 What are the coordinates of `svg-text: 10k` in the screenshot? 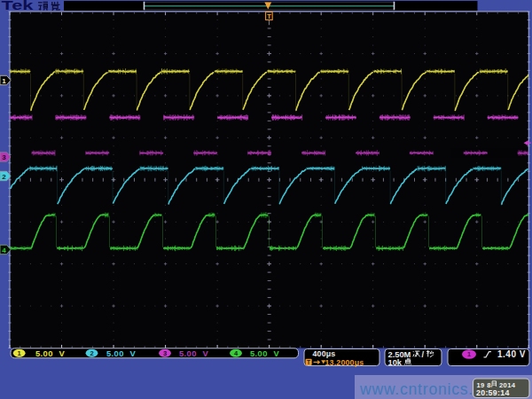 It's located at (395, 363).